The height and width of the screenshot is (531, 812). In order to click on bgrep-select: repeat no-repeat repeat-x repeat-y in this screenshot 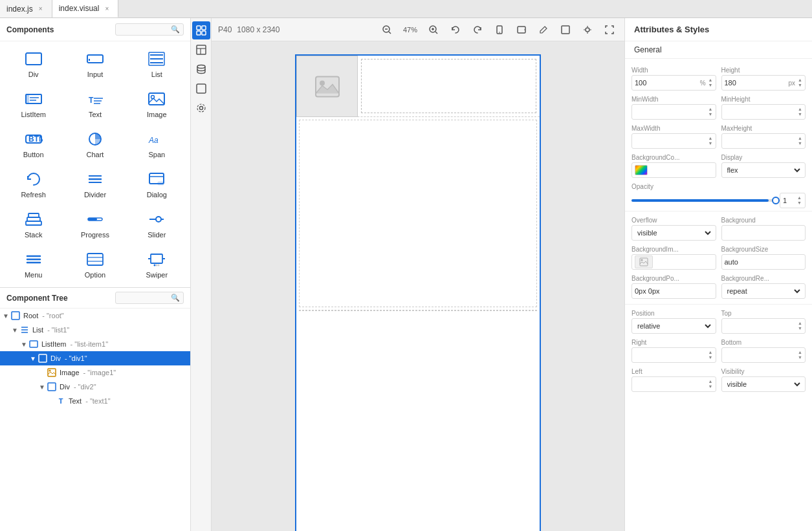, I will do `click(763, 291)`.